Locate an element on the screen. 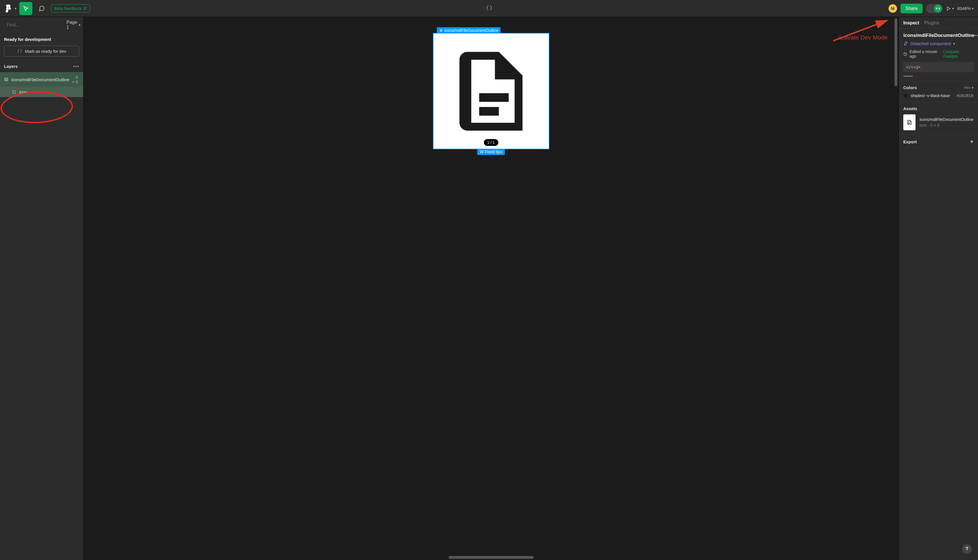  layer-row-frame: icons/mdiFileDocumentOutline · 5 × 5 is located at coordinates (42, 79).